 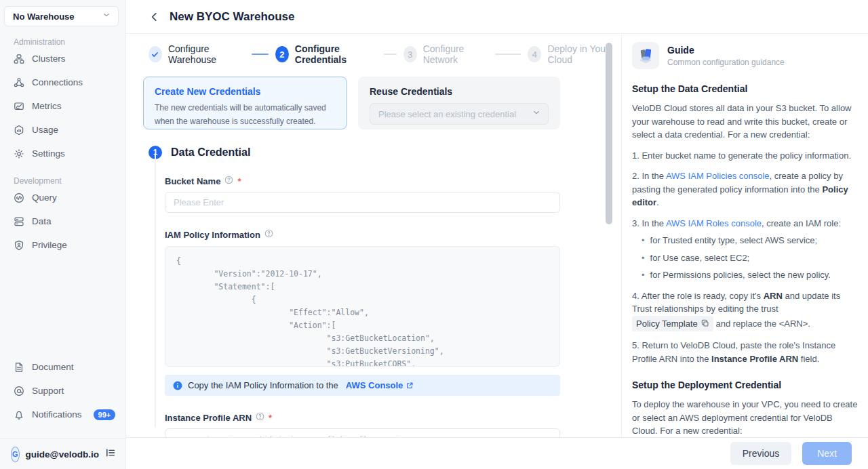 What do you see at coordinates (745, 310) in the screenshot?
I see `guide-paragraph: 4. After the role is ready, copy it's AR…` at bounding box center [745, 310].